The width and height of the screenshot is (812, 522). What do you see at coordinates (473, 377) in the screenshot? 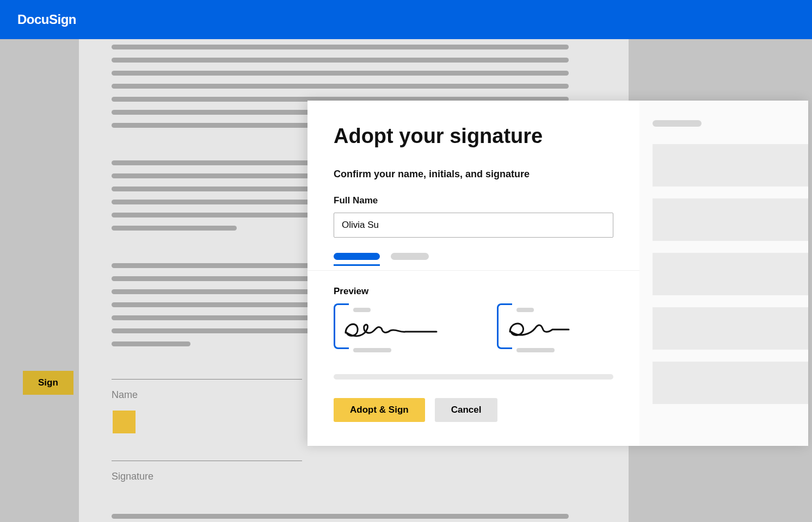
I see `disclosure-placeholder` at bounding box center [473, 377].